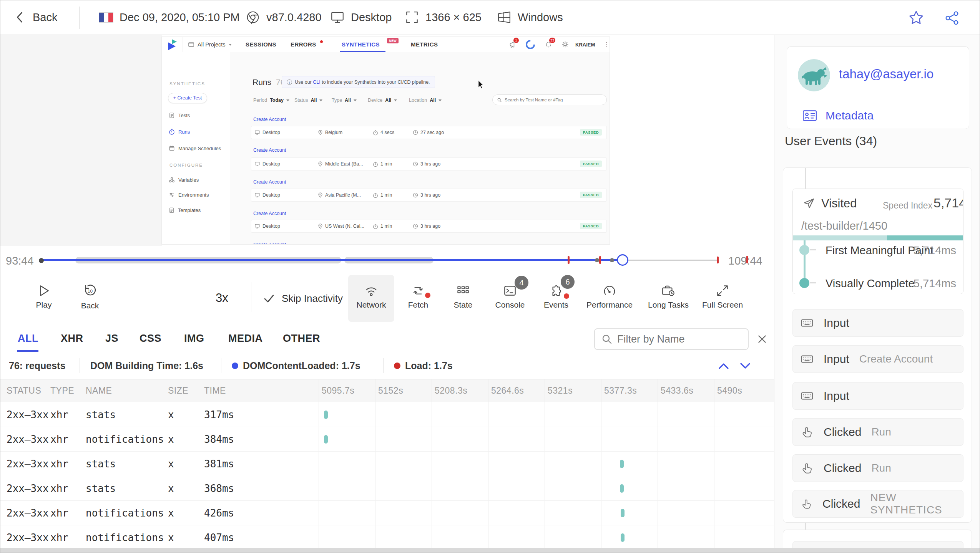 The image size is (980, 553). Describe the element at coordinates (90, 298) in the screenshot. I see `back-10s-button: 10 Back` at that location.